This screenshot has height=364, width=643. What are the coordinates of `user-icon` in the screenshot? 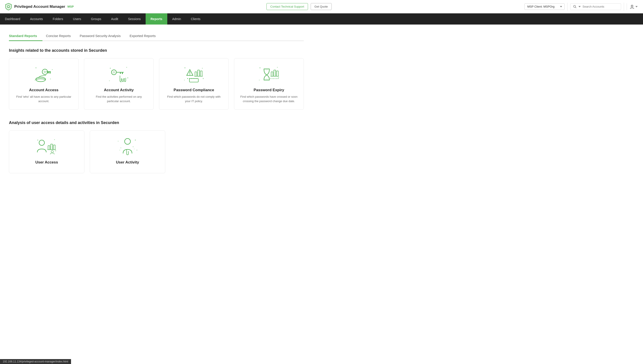 It's located at (632, 7).